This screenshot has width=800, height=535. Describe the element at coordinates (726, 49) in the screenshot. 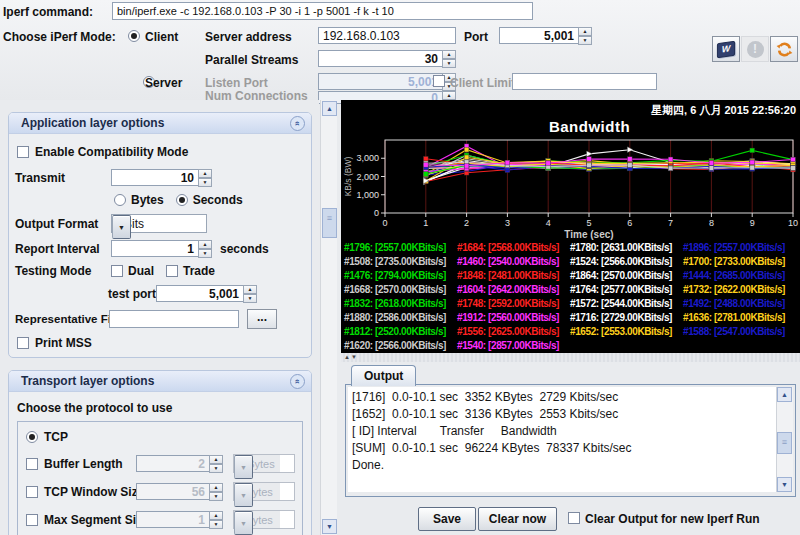

I see `run-iperf-button: W` at that location.